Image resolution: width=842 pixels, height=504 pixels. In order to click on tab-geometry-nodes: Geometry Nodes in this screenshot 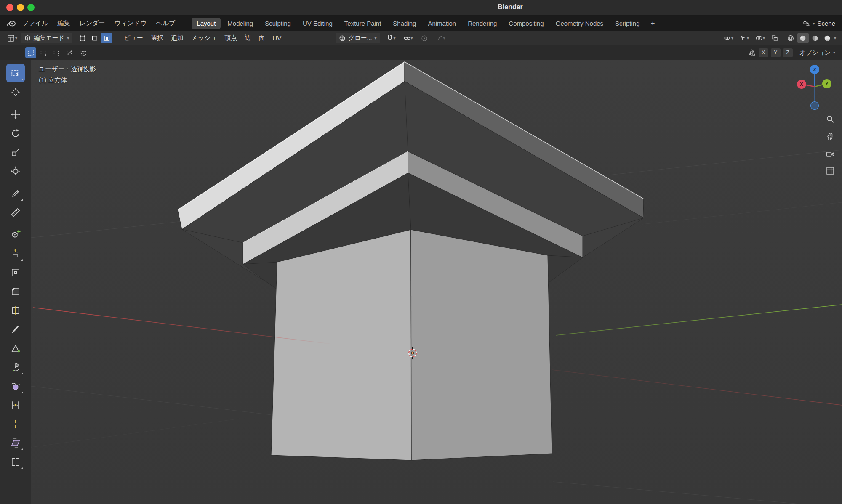, I will do `click(579, 24)`.